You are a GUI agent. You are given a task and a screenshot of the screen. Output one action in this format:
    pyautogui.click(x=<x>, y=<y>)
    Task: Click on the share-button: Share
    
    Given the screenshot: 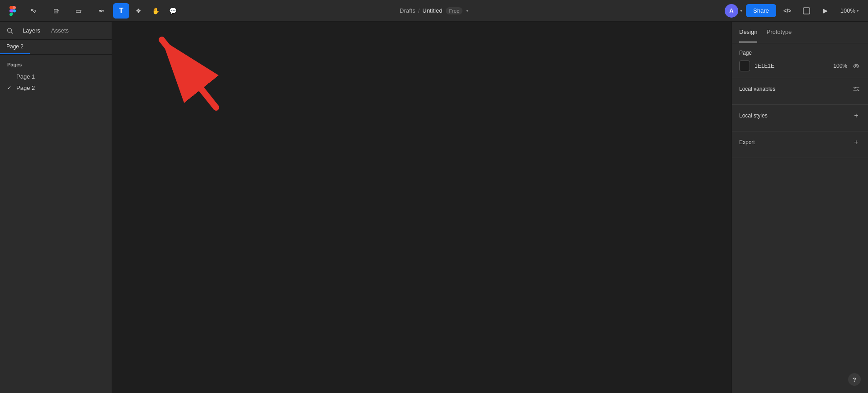 What is the action you would take?
    pyautogui.click(x=761, y=11)
    